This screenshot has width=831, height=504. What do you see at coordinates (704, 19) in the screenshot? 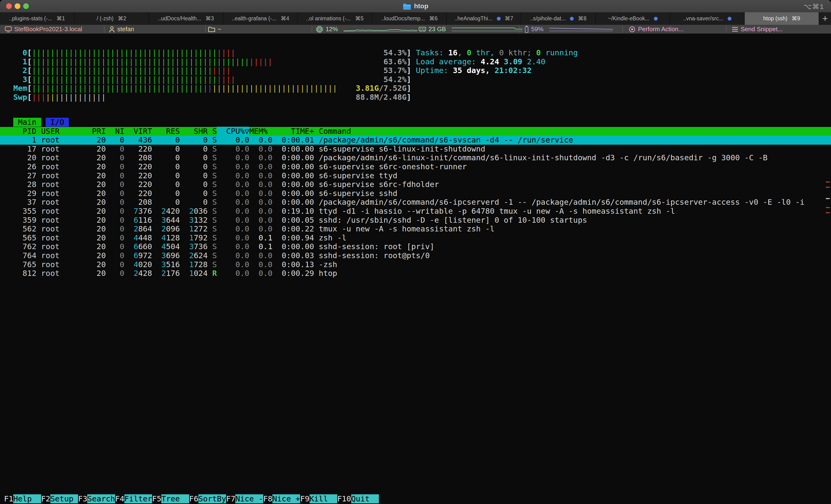
I see `tab-label: ..vna-saver/src...` at bounding box center [704, 19].